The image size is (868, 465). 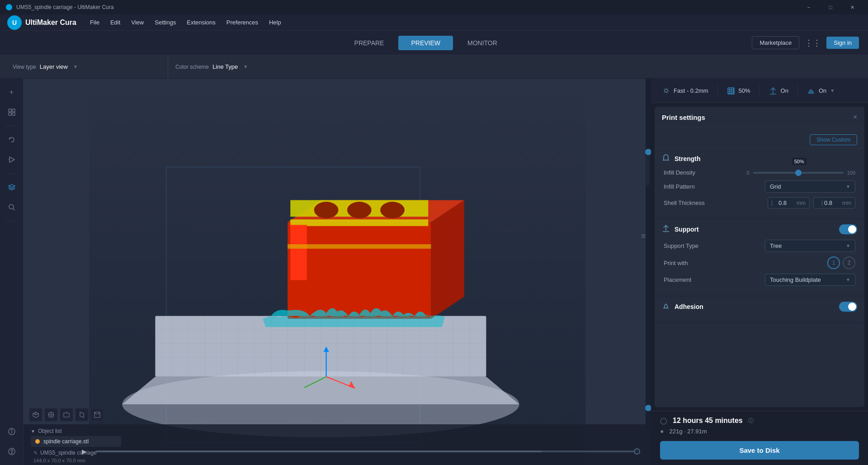 I want to click on layers-button, so click(x=12, y=187).